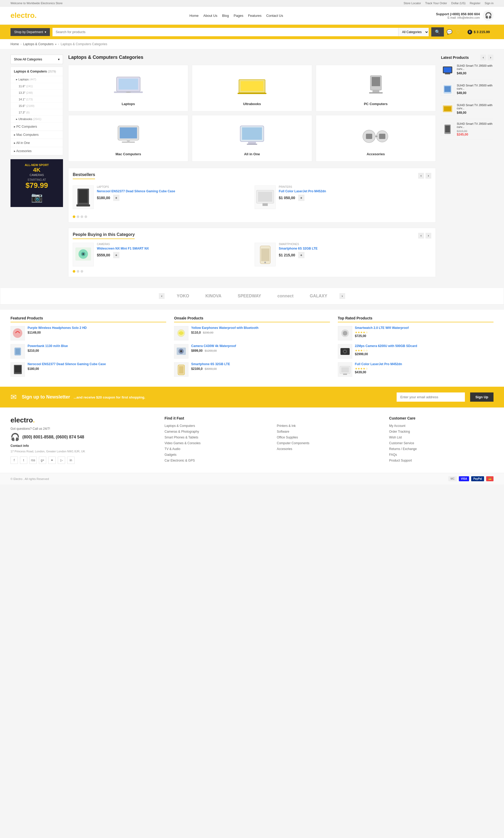  Describe the element at coordinates (37, 59) in the screenshot. I see `show-categories-button: Show All Categories ▾` at that location.